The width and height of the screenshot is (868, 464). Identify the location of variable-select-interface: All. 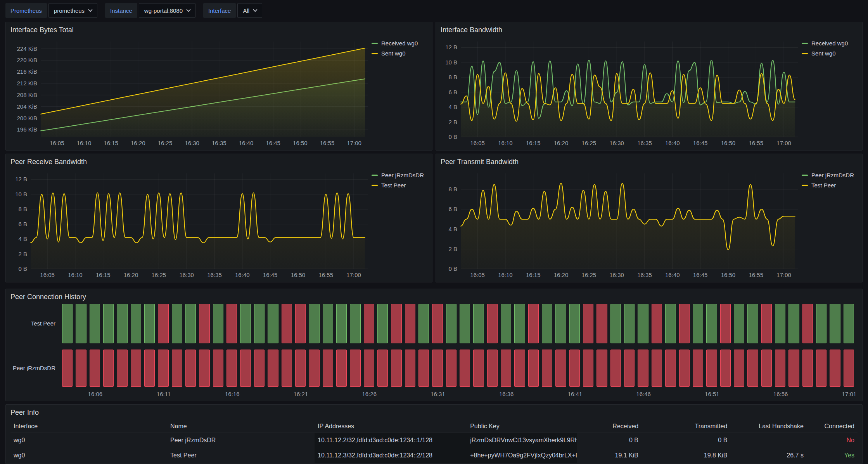
(250, 10).